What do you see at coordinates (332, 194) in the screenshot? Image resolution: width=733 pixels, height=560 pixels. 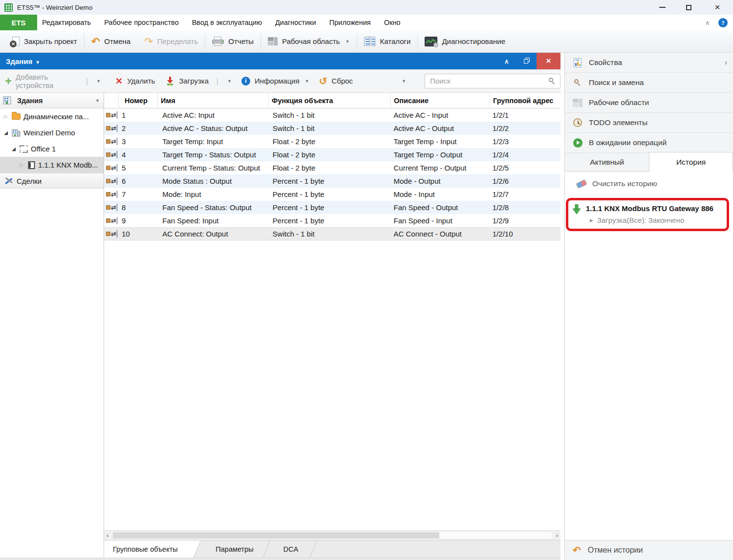 I see `table-row: ⇄ 7 Mode: Input Percent - 1 byte Mode - …` at bounding box center [332, 194].